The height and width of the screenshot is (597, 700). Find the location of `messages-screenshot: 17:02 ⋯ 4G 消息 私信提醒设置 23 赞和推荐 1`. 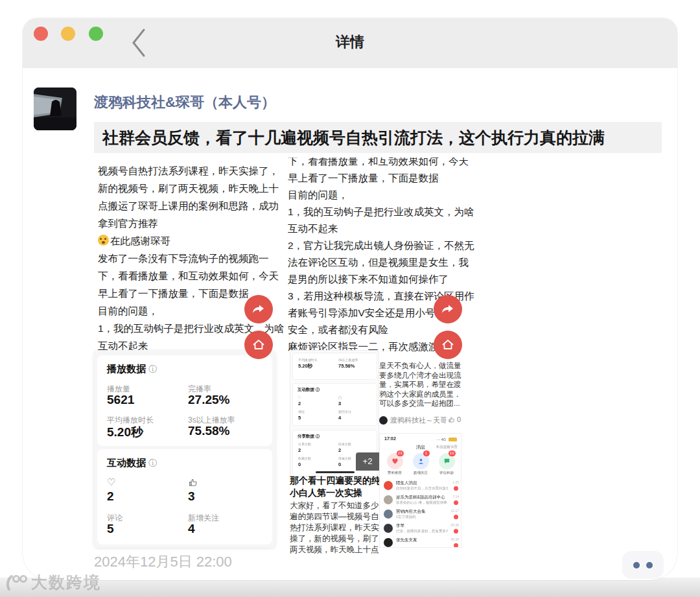

messages-screenshot: 17:02 ⋯ 4G 消息 私信提醒设置 23 赞和推荐 1 is located at coordinates (420, 490).